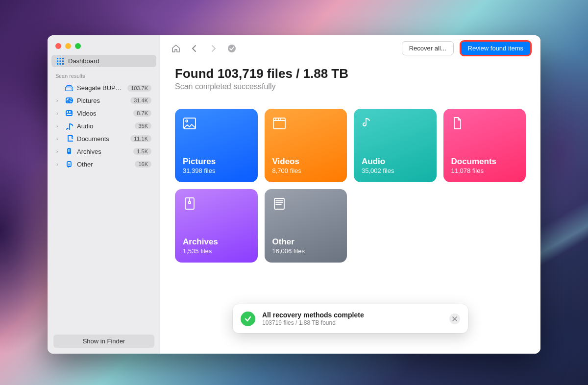 This screenshot has height=385, width=588. What do you see at coordinates (143, 164) in the screenshot?
I see `count-badge: 16K` at bounding box center [143, 164].